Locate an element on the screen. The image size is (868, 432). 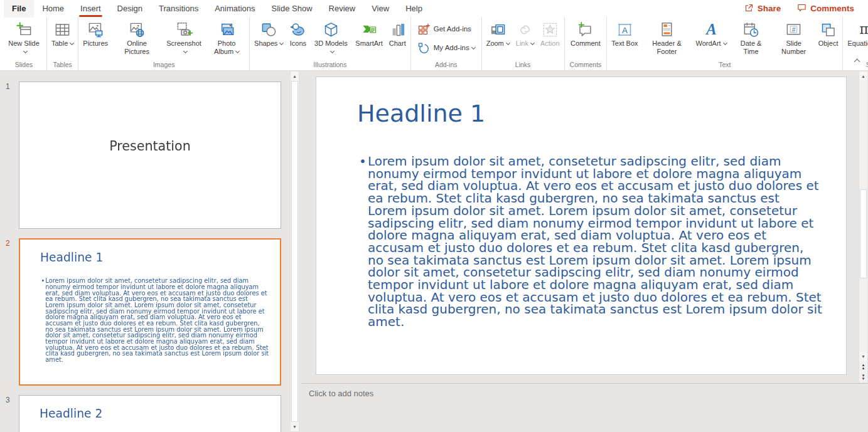
ribbon-group-add-ins: Get Add-insMy Add-insAdd-ins is located at coordinates (447, 44).